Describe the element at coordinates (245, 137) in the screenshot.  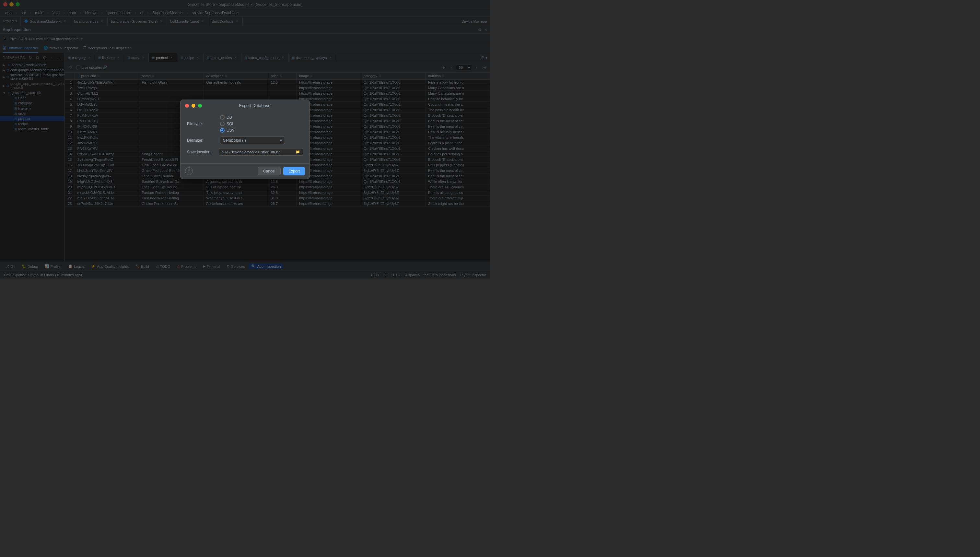
I see `modal-body: File type: DB SQL CSV` at that location.